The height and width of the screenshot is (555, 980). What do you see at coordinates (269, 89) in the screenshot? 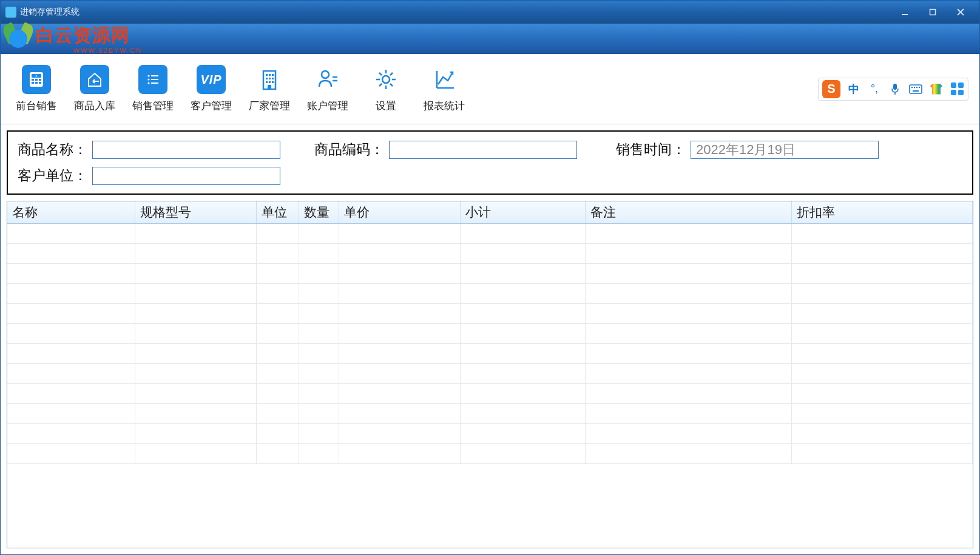
I see `factory-mgmt-button: 厂家管理` at bounding box center [269, 89].